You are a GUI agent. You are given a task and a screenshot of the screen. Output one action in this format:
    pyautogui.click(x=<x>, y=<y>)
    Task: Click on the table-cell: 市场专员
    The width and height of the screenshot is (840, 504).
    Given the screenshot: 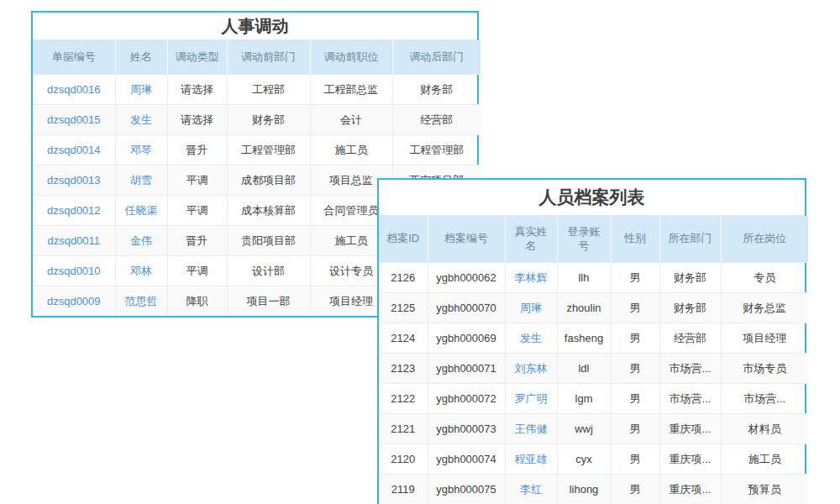 What is the action you would take?
    pyautogui.click(x=764, y=369)
    